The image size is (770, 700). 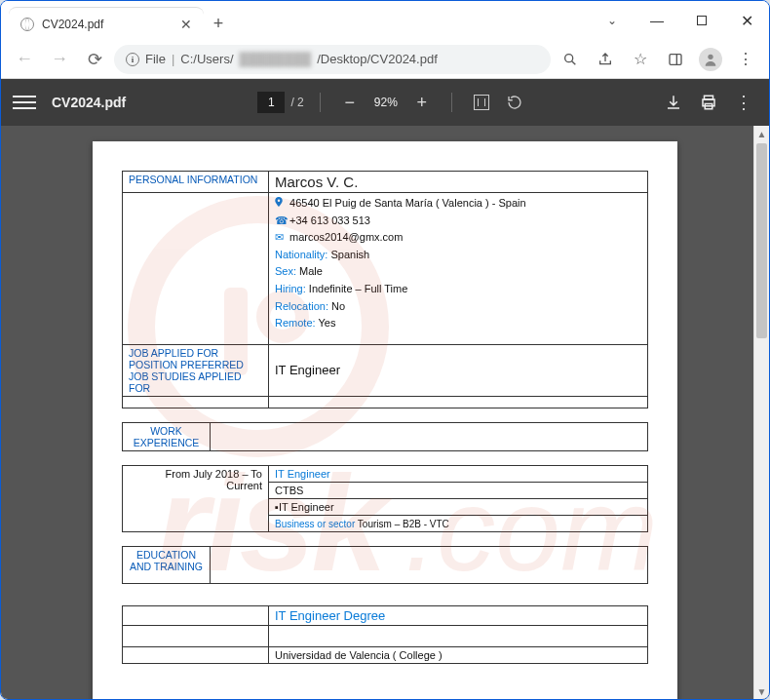 I want to click on section-personal-label: PERSONAL INFORMATION, so click(x=196, y=182).